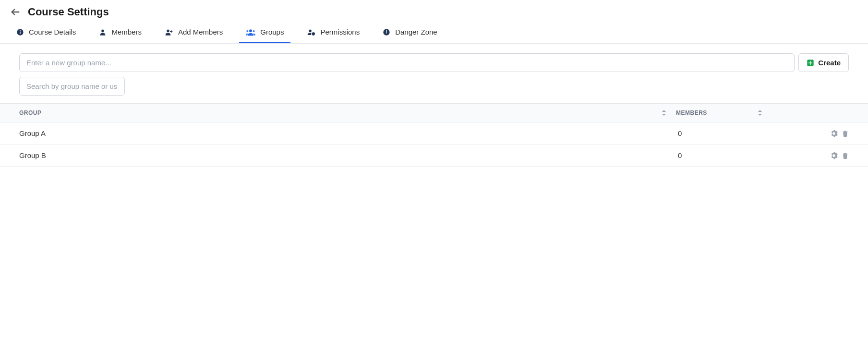 The width and height of the screenshot is (868, 340). Describe the element at coordinates (340, 32) in the screenshot. I see `tab-label: Permissions` at that location.